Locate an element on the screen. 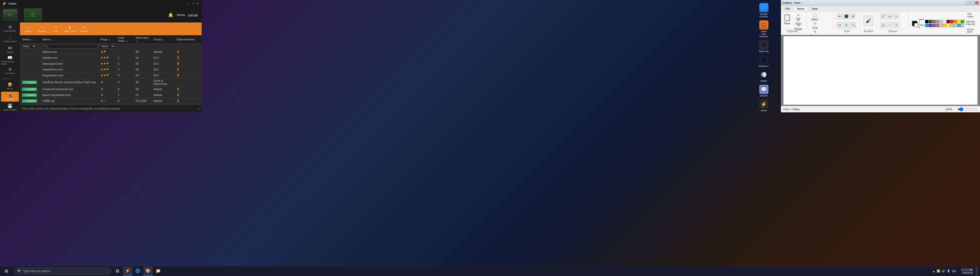 The width and height of the screenshot is (980, 276). toolbar-btn-deploy: ⬆ Deploy Mods is located at coordinates (70, 29).